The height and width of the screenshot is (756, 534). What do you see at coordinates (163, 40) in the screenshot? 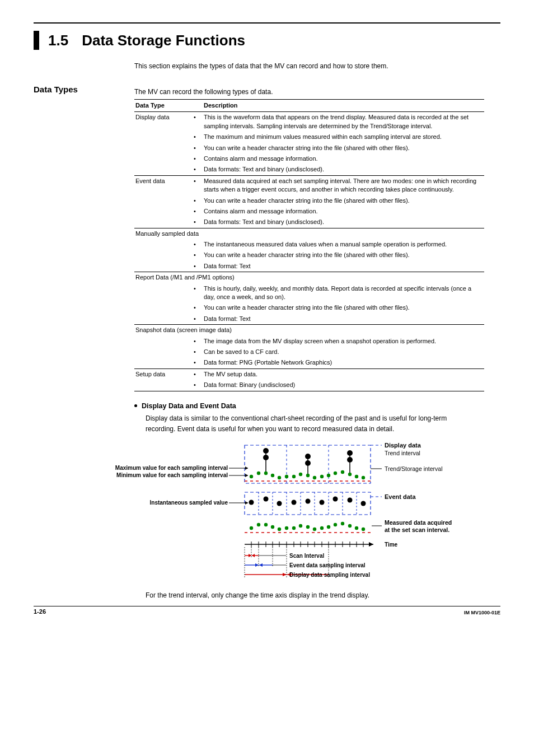
I see `section-title: Data Storage Functions` at bounding box center [163, 40].